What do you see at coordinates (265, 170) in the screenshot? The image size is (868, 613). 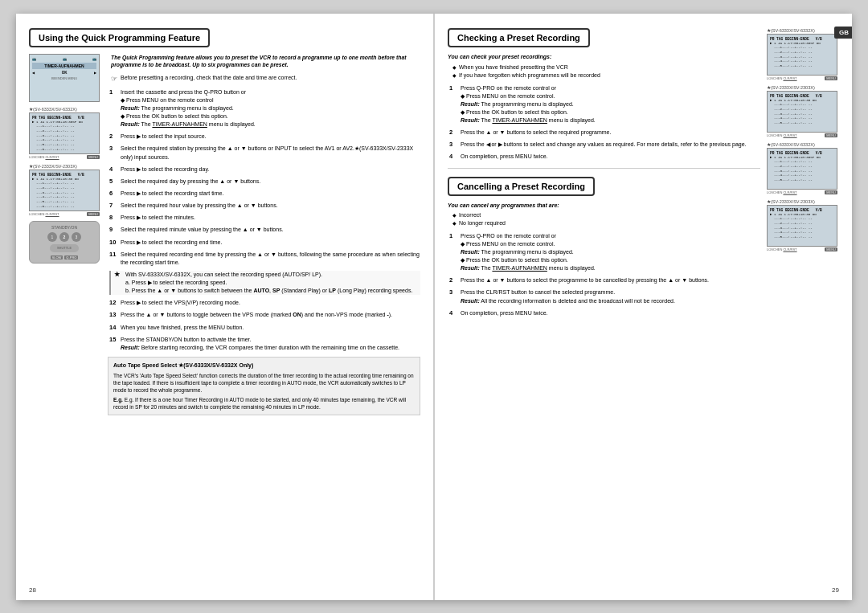 I see `step-4: 4 Press ▶ to select the recording day.` at bounding box center [265, 170].